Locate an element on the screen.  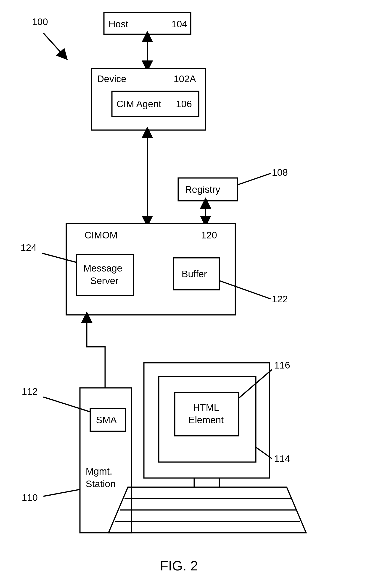
host-label: Host is located at coordinates (118, 24).